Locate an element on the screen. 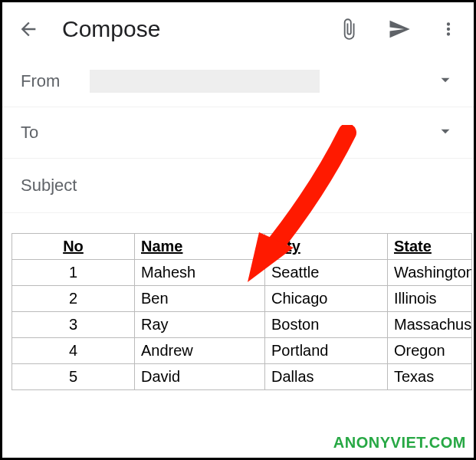  attachment-icon is located at coordinates (349, 29).